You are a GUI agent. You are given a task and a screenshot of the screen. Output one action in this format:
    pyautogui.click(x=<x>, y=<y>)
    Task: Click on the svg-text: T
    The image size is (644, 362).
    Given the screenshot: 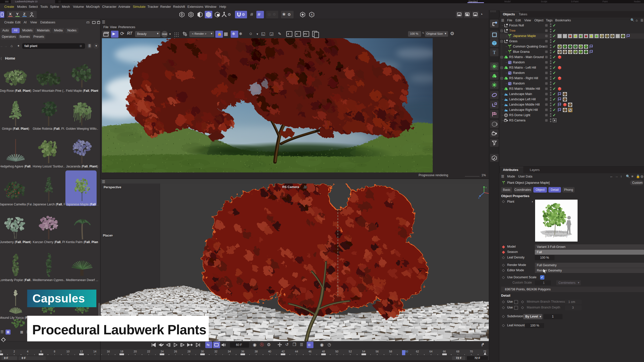 What is the action you would take?
    pyautogui.click(x=494, y=52)
    